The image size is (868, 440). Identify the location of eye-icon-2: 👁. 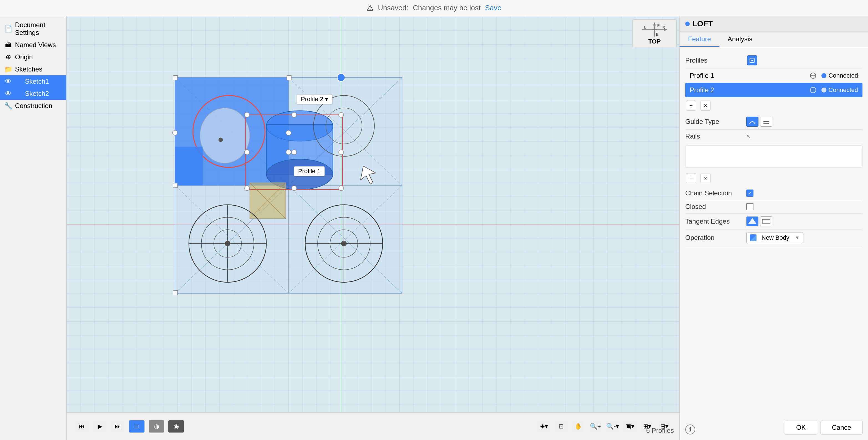
(8, 94).